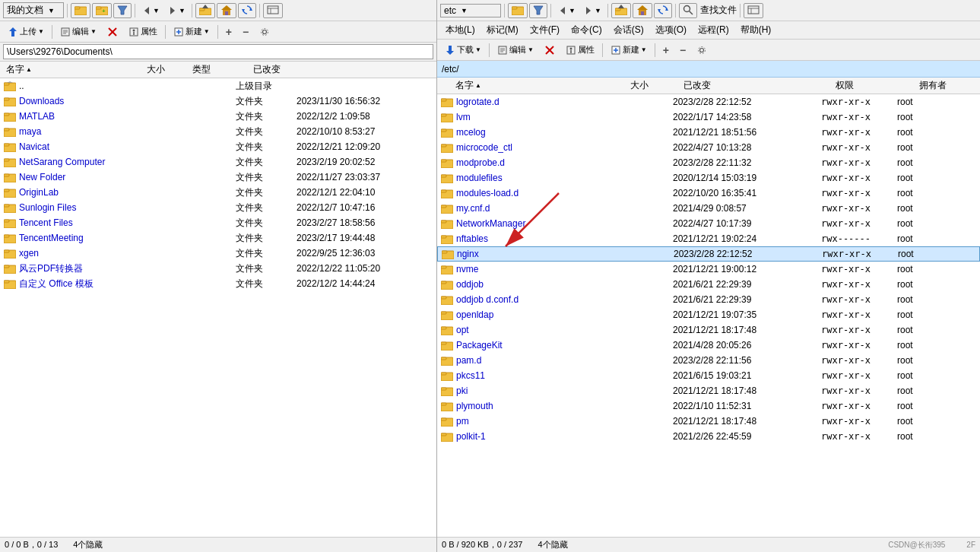 The height and width of the screenshot is (552, 980). Describe the element at coordinates (947, 85) in the screenshot. I see `right-header-owner: 拥有者` at that location.